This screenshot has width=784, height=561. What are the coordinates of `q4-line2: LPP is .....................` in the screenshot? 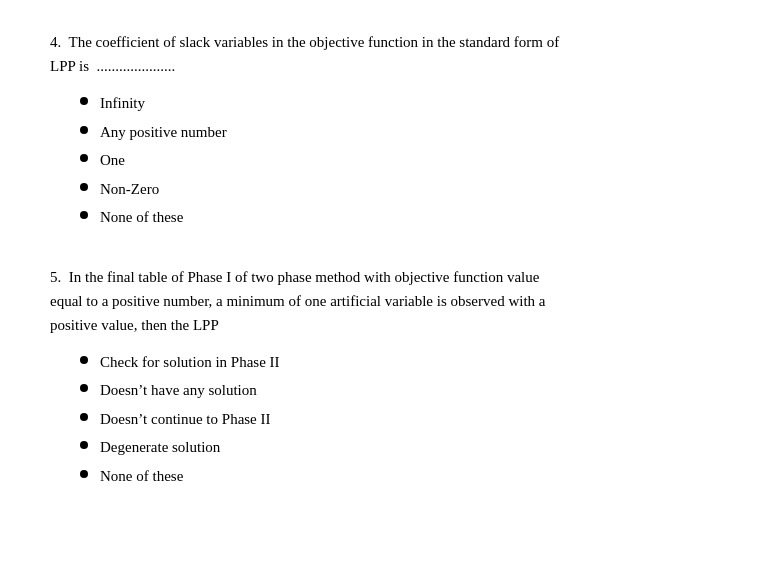 It's located at (112, 66).